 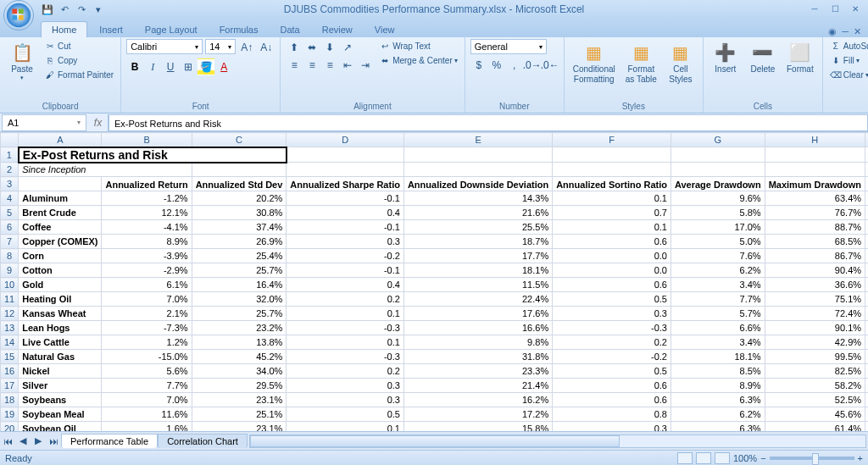 What do you see at coordinates (239, 141) in the screenshot?
I see `col-header-C: C` at bounding box center [239, 141].